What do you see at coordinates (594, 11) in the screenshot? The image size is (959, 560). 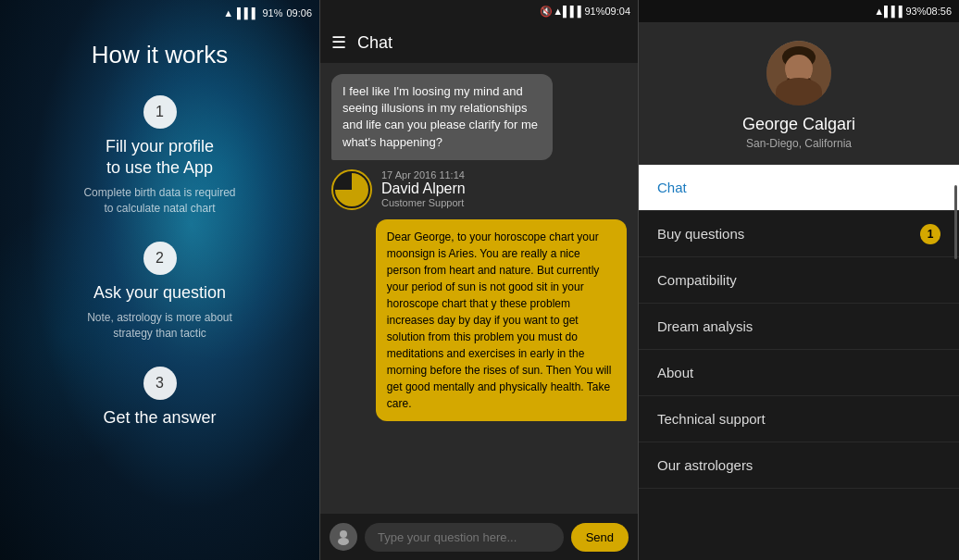 I see `battery-p2: 91%` at bounding box center [594, 11].